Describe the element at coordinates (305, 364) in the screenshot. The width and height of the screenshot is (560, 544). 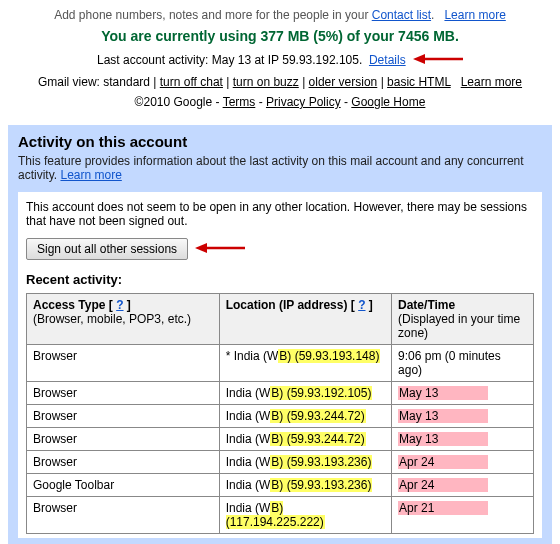
I see `cell-location: * India (WB) (59.93.193.148)` at that location.